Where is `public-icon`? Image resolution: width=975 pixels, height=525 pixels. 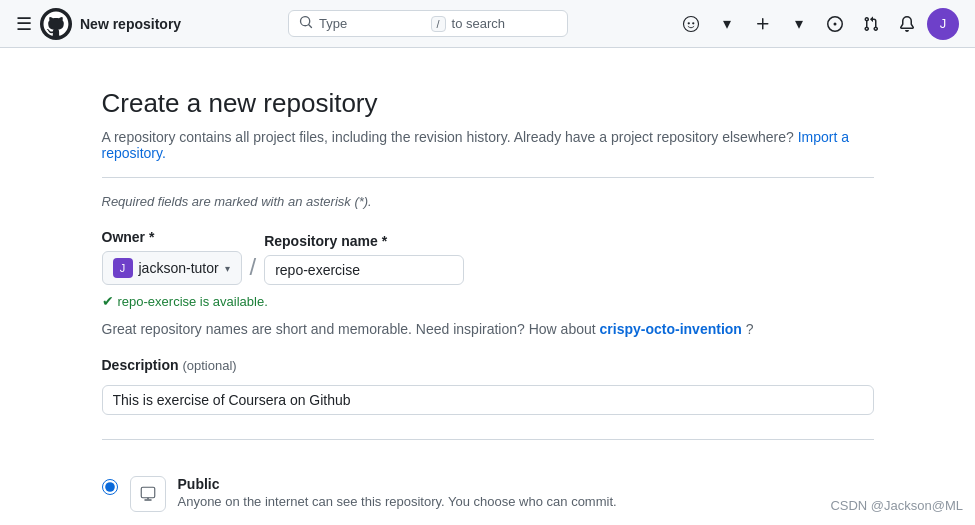 public-icon is located at coordinates (148, 494).